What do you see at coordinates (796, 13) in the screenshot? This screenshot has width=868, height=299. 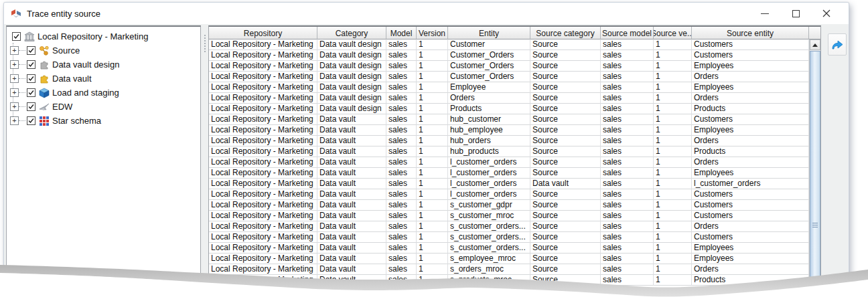 I see `maximize-button` at bounding box center [796, 13].